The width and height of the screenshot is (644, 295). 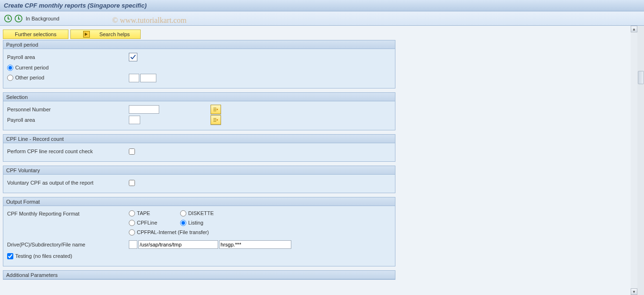 What do you see at coordinates (322, 19) in the screenshot?
I see `application-toolbar: In Background` at bounding box center [322, 19].